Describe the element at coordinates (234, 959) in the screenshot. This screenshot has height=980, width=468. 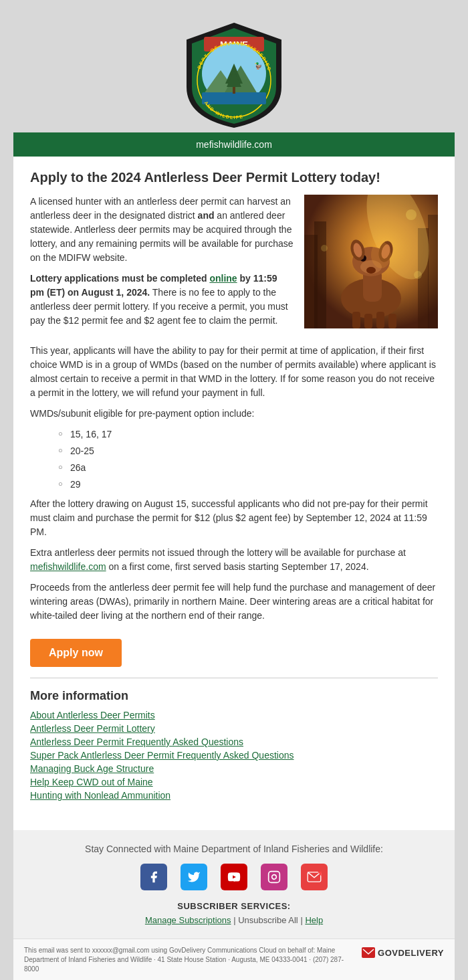
I see `fine-print-bar: This email was sent to xxxxxx@gmail.com …` at that location.